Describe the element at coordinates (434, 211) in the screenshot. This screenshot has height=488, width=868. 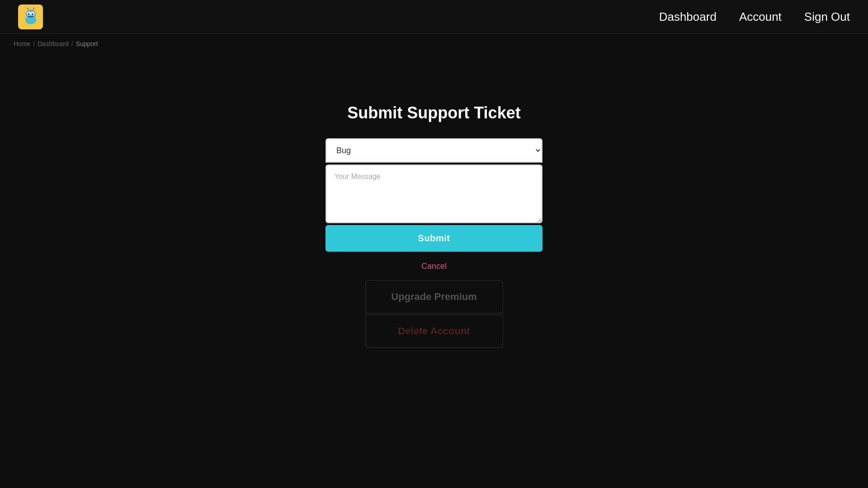
I see `support-form: Bug Feature Request General Inquiry Bill…` at that location.